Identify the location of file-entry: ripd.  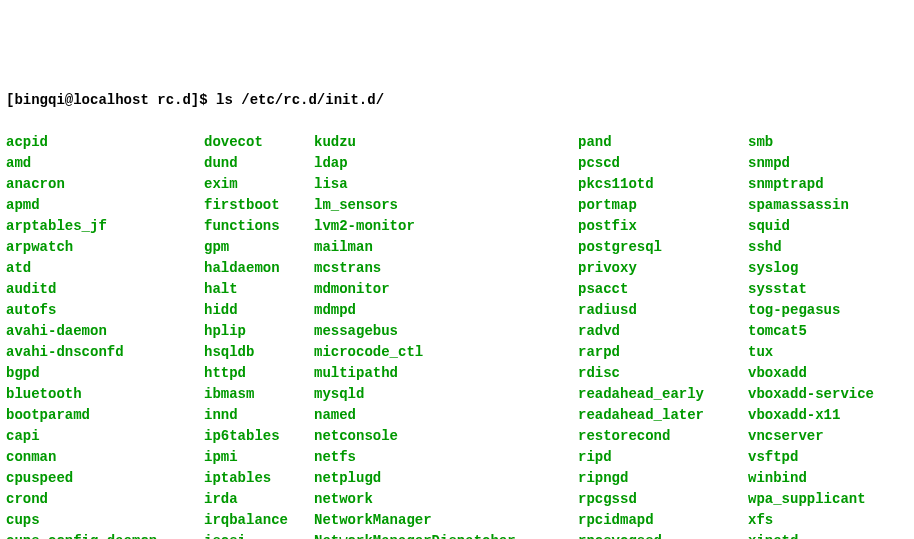
(663, 458).